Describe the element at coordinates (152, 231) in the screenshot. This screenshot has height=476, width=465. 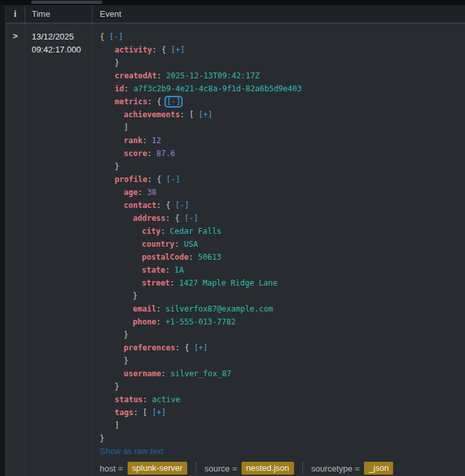
I see `json-key: city` at that location.